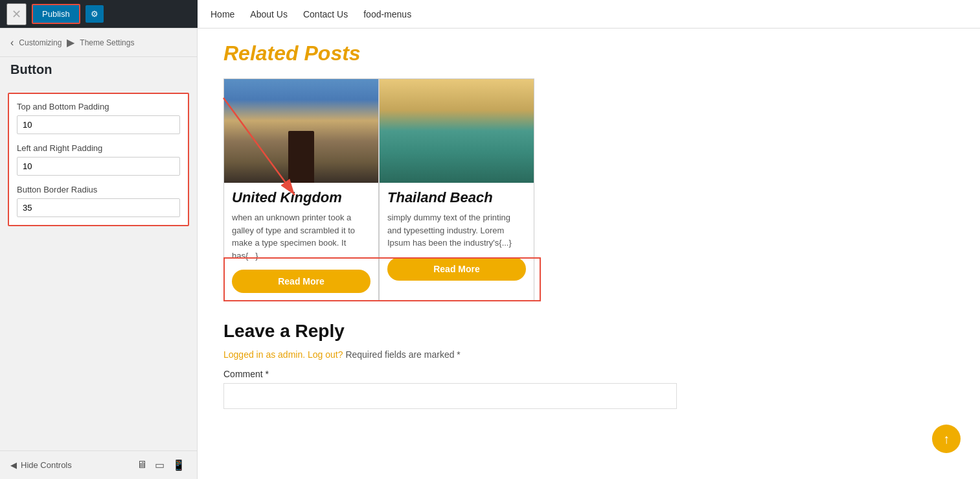  I want to click on border-radius-input, so click(98, 207).